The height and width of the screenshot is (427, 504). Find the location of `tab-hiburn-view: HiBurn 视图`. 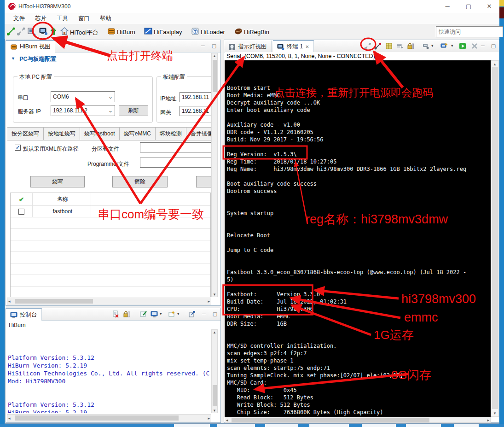

tab-hiburn-view: HiBurn 视图 is located at coordinates (30, 46).